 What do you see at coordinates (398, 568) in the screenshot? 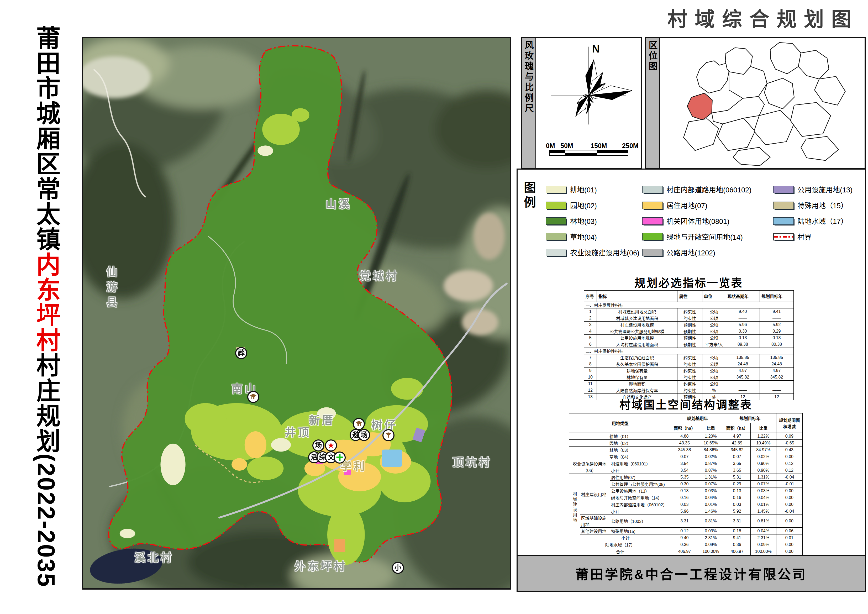
I see `school-badge: 小` at bounding box center [398, 568].